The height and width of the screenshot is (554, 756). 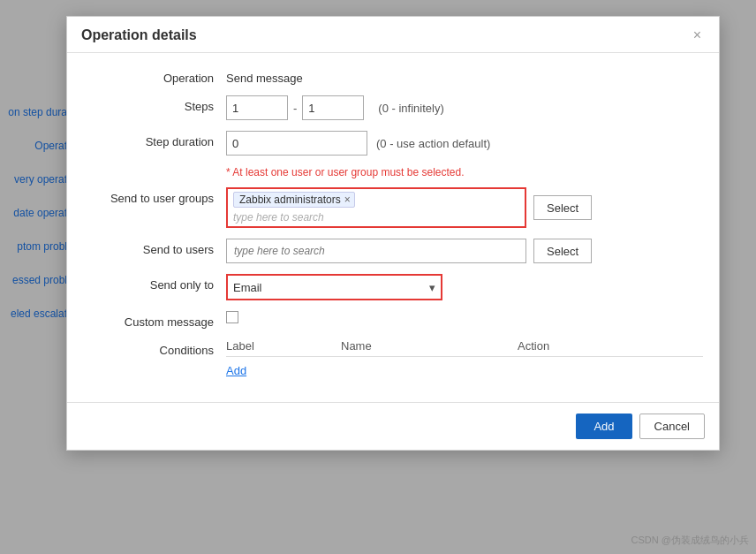 I want to click on steps-container: - (0 - infinitely), so click(x=336, y=108).